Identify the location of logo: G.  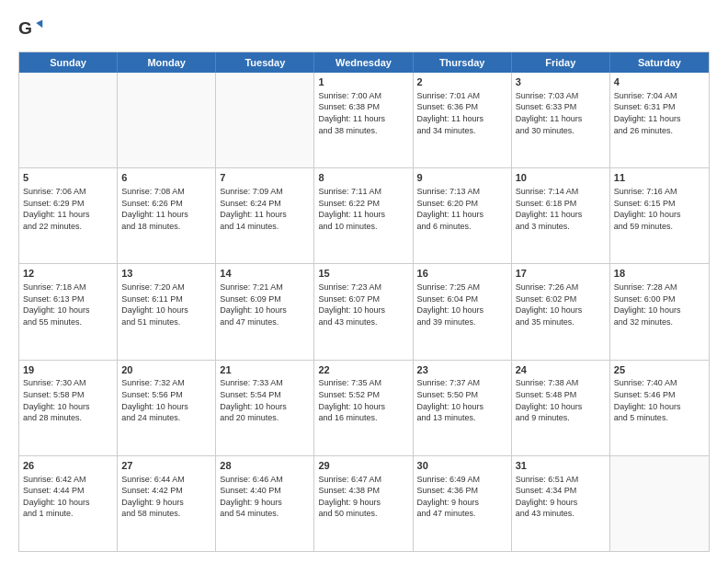
(33, 29).